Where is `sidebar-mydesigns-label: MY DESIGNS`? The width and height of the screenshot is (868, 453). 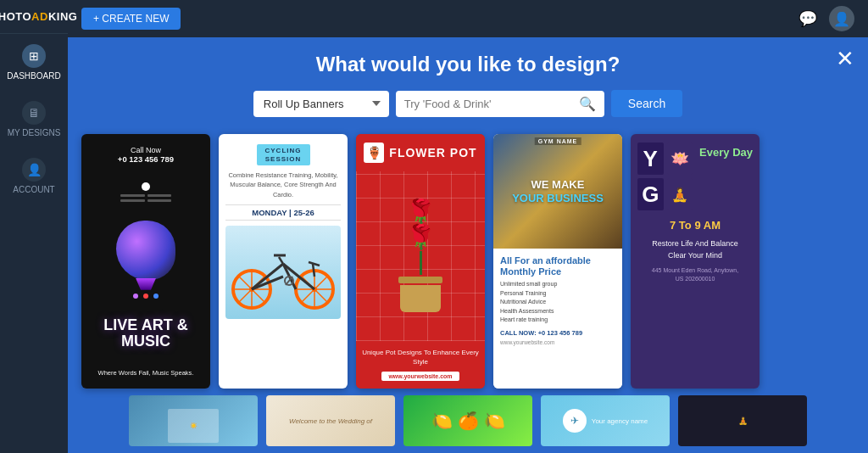
sidebar-mydesigns-label: MY DESIGNS is located at coordinates (34, 132).